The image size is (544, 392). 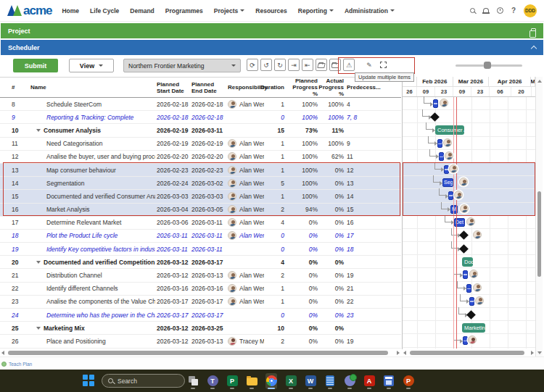 I want to click on acme-logo-icon, so click(x=15, y=10).